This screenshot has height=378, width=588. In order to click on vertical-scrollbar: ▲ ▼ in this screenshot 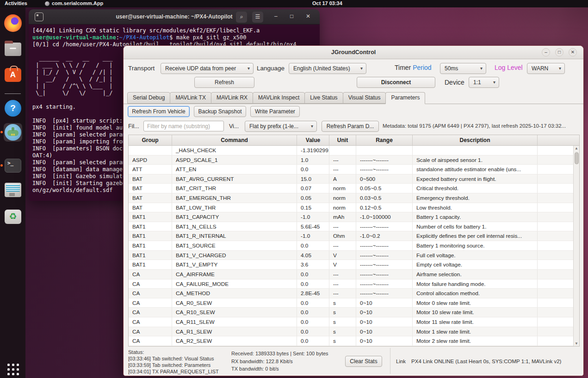, I will do `click(576, 246)`.